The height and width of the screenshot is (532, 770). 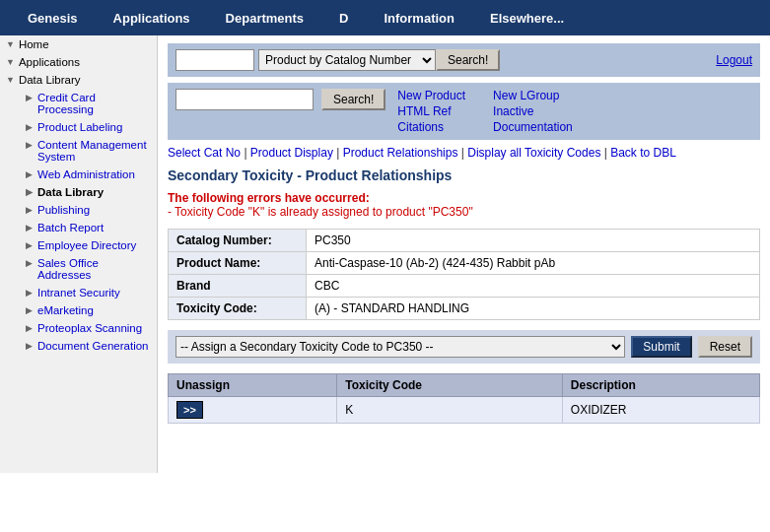 I want to click on table-row: Brand CBC, so click(x=464, y=286).